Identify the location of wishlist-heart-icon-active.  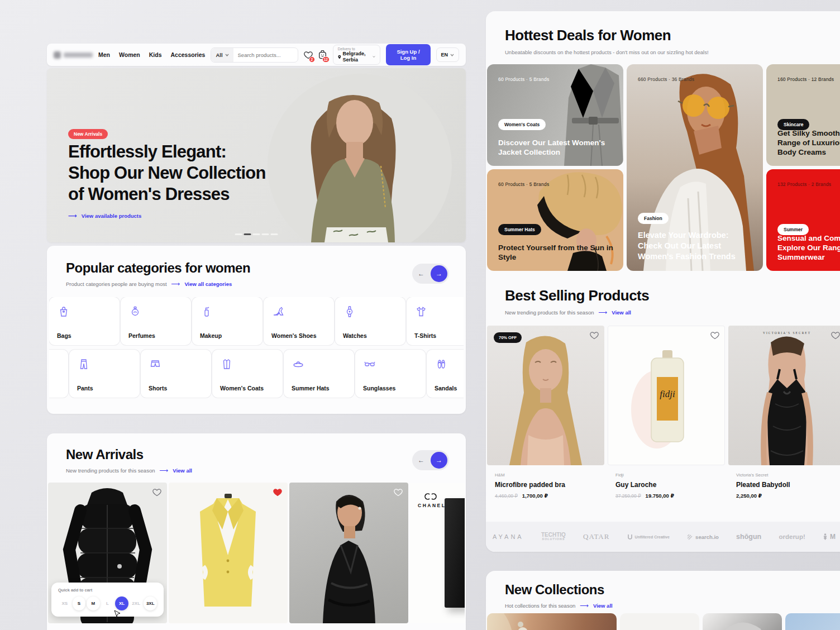
(278, 493).